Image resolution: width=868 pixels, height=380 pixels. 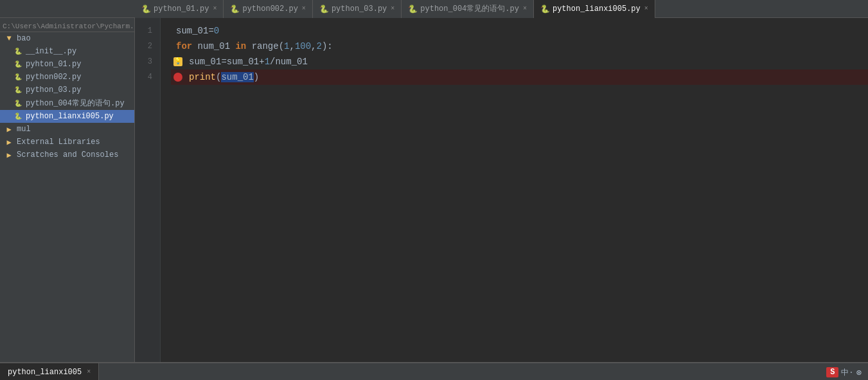 I want to click on code-line-3: 💡 sum_01=sum_01+1/num_01, so click(x=519, y=62).